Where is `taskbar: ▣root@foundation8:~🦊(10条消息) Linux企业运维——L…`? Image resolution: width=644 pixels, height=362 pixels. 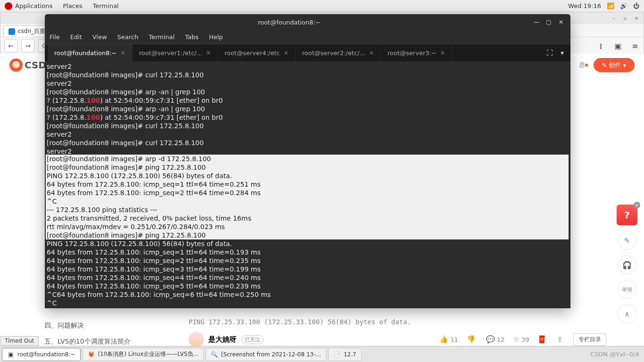
taskbar: ▣root@foundation8:~🦊(10条消息) Linux企业运维——L… is located at coordinates (322, 354).